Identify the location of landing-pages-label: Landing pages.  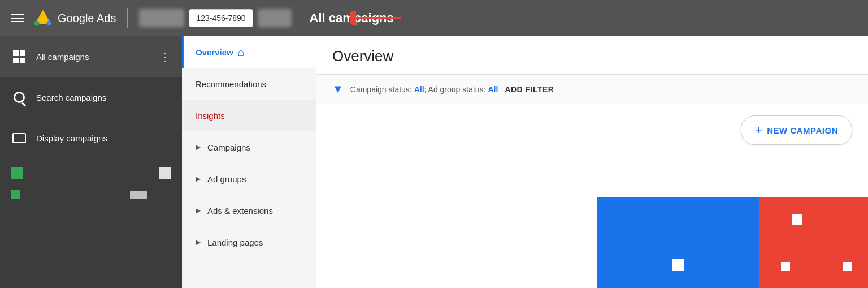
(235, 242).